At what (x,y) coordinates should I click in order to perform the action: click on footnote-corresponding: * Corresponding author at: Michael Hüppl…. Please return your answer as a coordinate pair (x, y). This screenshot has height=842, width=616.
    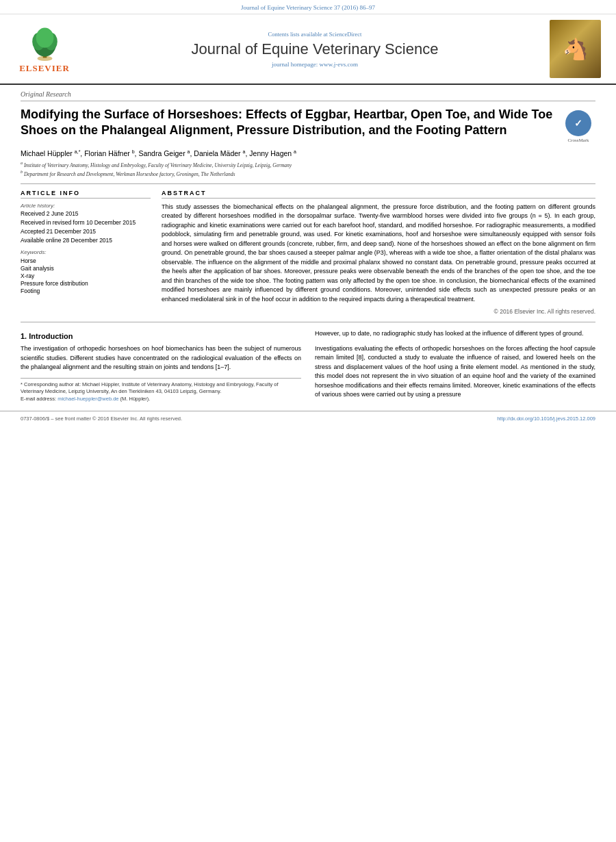
    Looking at the image, I should click on (161, 389).